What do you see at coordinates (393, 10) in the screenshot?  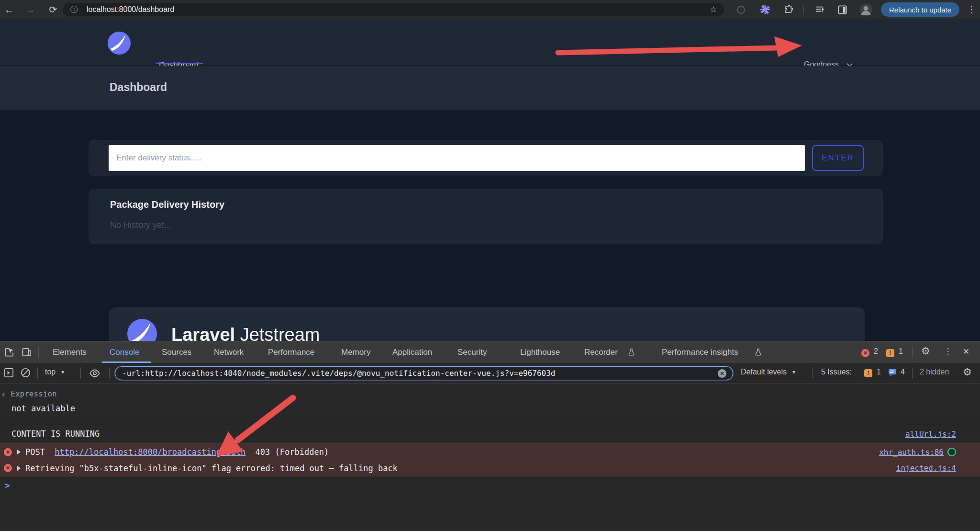 I see `address-bar: ⓘ localhost:8000/dashboard ☆` at bounding box center [393, 10].